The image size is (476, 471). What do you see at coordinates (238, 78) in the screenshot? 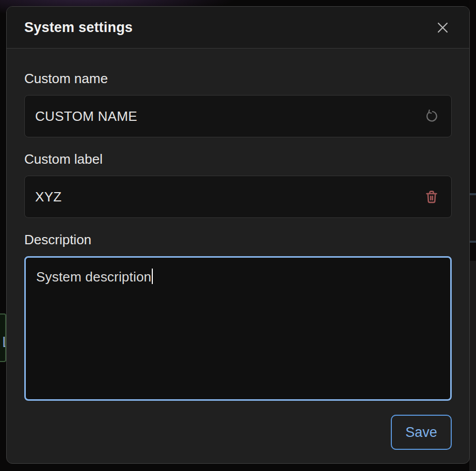
I see `custom-name-label: Custom name` at bounding box center [238, 78].